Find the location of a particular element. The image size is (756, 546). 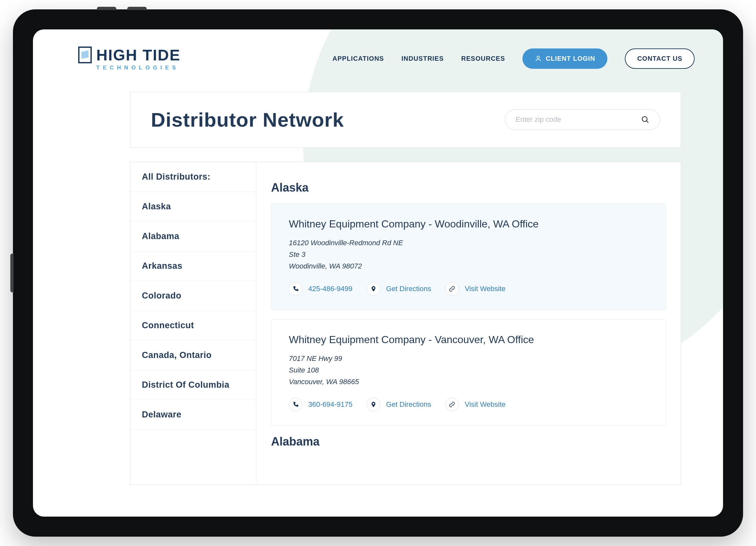

title-card: Distributor Network is located at coordinates (405, 120).